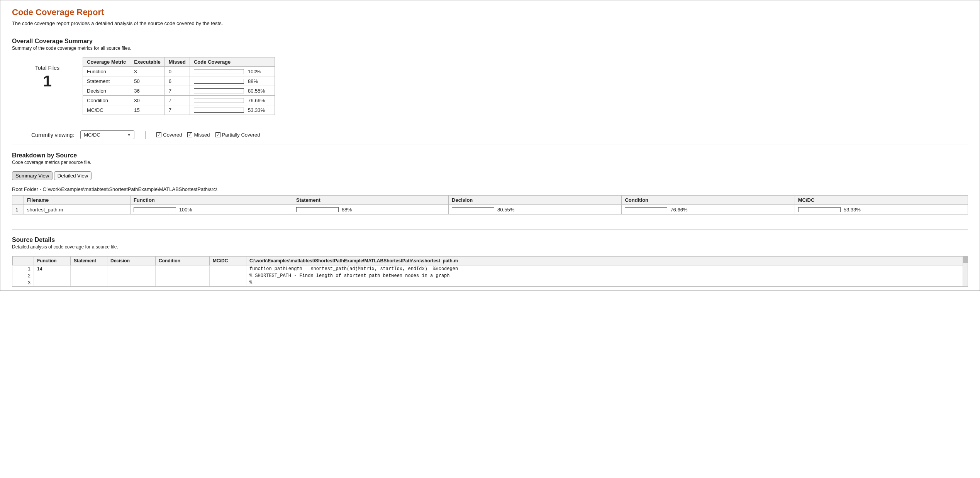 This screenshot has width=980, height=478. What do you see at coordinates (148, 72) in the screenshot?
I see `exec-cell: 3` at bounding box center [148, 72].